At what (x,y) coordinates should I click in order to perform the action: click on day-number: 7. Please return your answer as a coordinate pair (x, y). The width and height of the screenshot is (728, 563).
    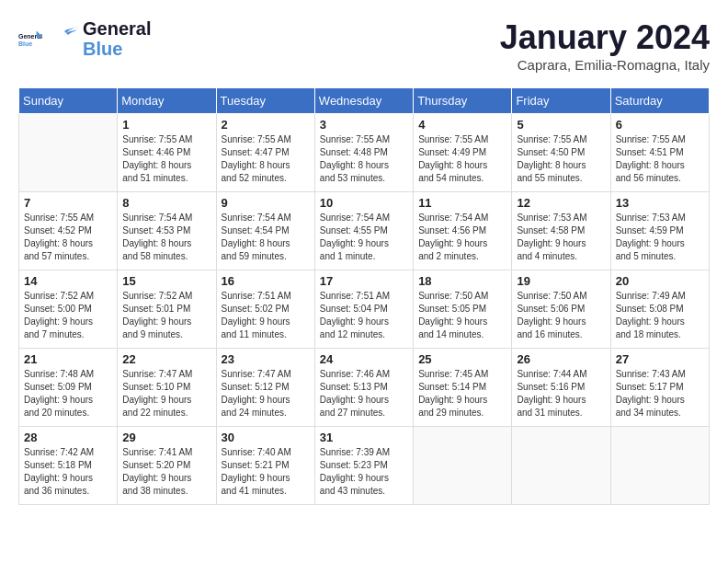
    Looking at the image, I should click on (68, 202).